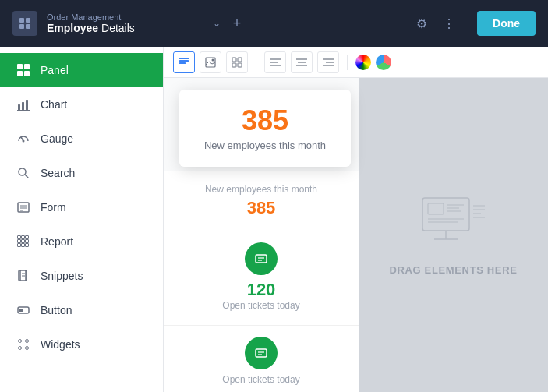 The height and width of the screenshot is (392, 548). I want to click on widget-tickets-number-2: 120, so click(261, 390).